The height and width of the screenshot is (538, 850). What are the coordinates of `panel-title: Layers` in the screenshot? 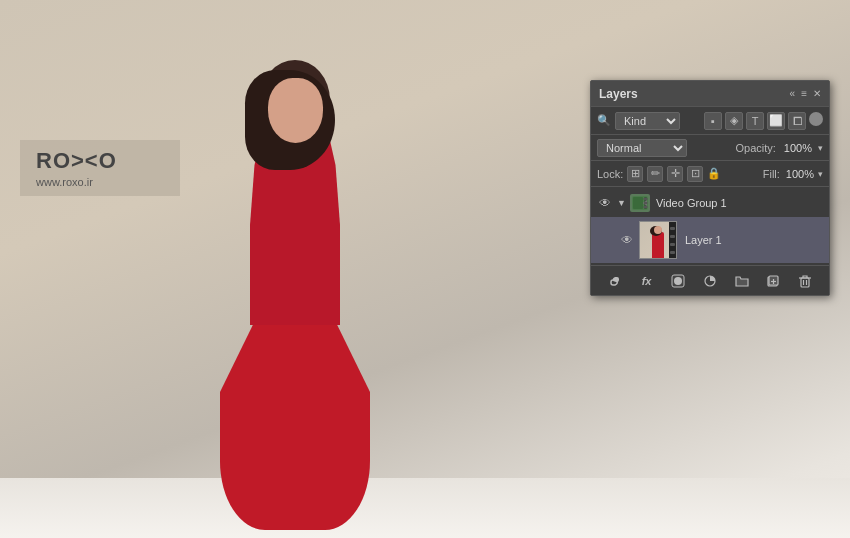 It's located at (618, 94).